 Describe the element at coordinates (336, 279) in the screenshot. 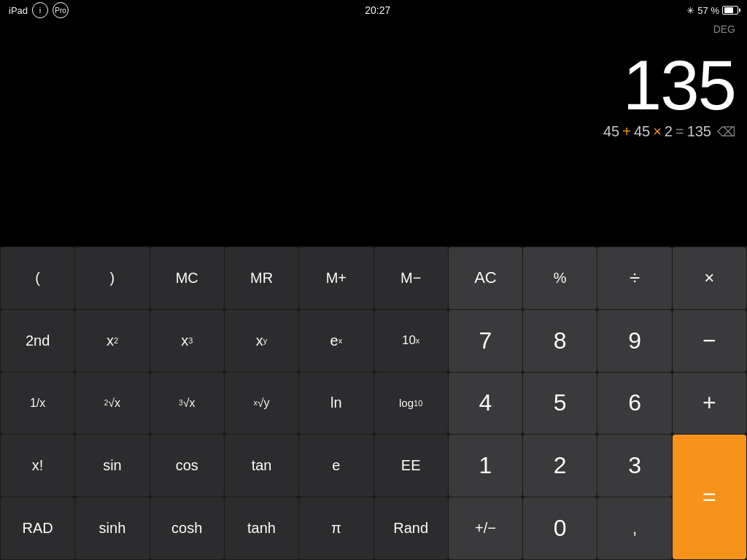

I see `m-plus-button: M+` at that location.